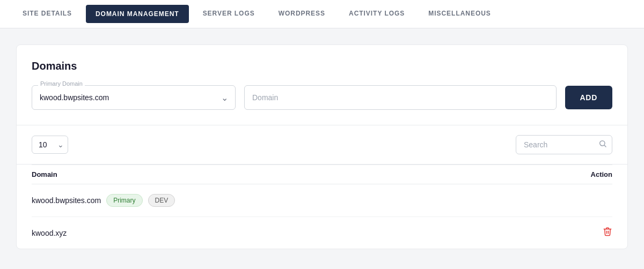 Image resolution: width=644 pixels, height=269 pixels. What do you see at coordinates (400, 98) in the screenshot?
I see `domain-input` at bounding box center [400, 98].